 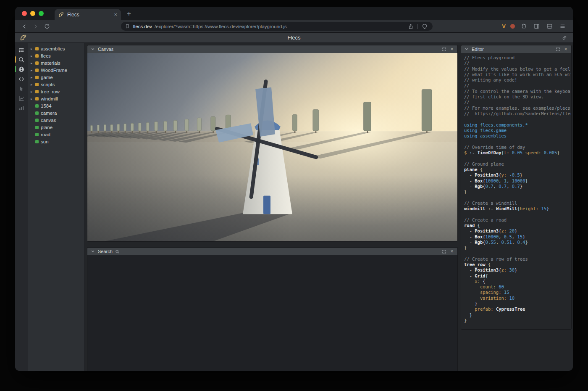 I want to click on code-line: using assemblies, so click(x=517, y=136).